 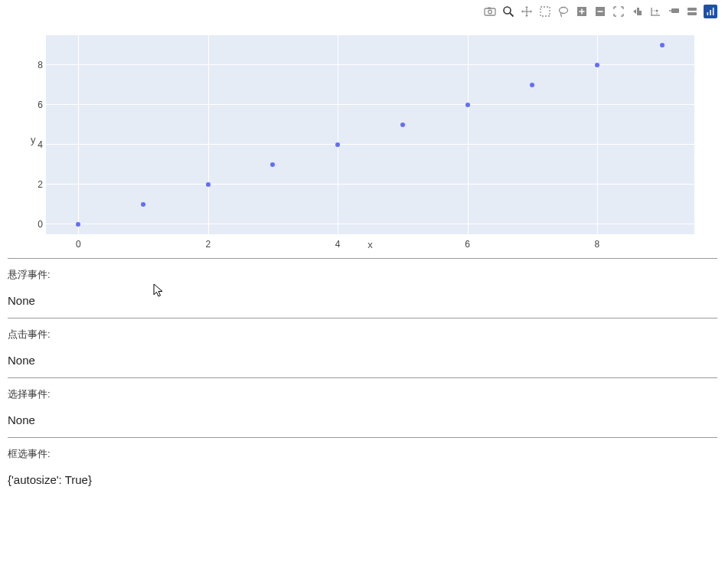 I want to click on click-event-label: 点击事件:, so click(x=363, y=335).